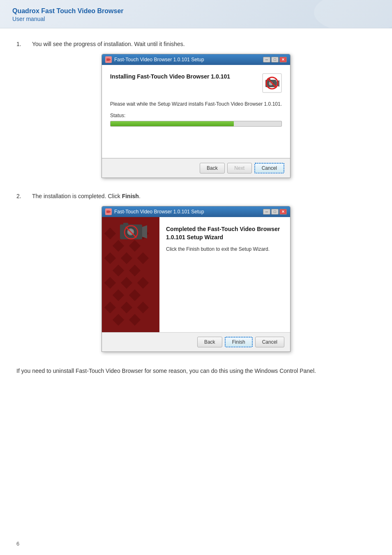  I want to click on page-header: Quadrox Fast Touch Video Browser User ma…, so click(196, 14).